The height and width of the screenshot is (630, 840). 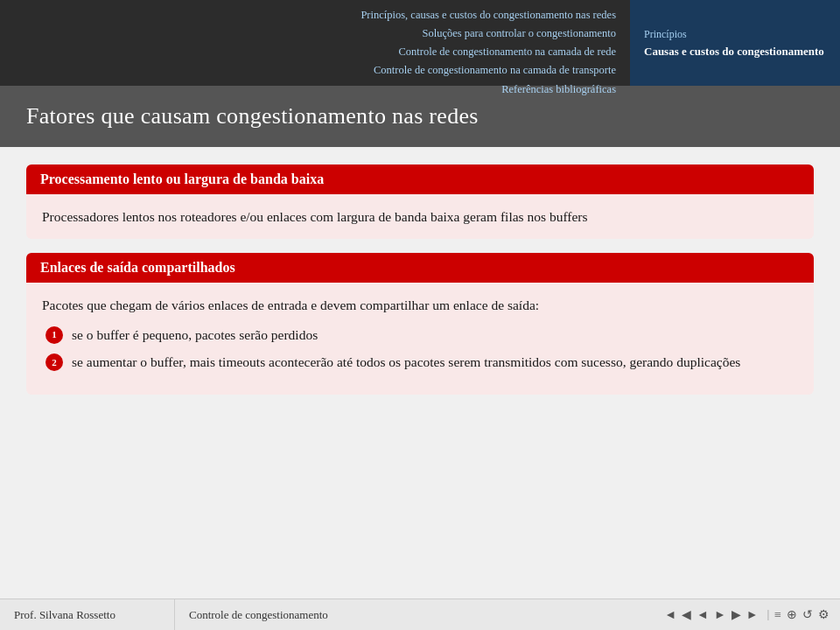 I want to click on footer-author: Prof. Silvana Rossetto, so click(x=88, y=614).